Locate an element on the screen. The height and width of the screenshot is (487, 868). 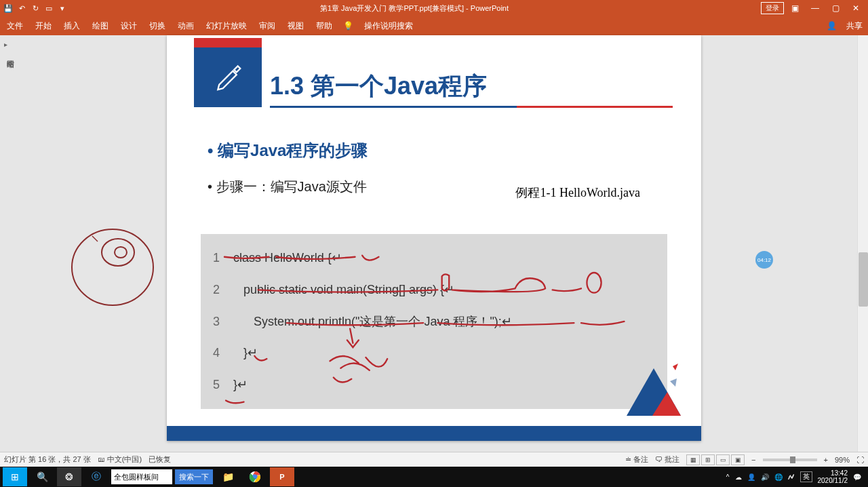
title-underline is located at coordinates (471, 107).